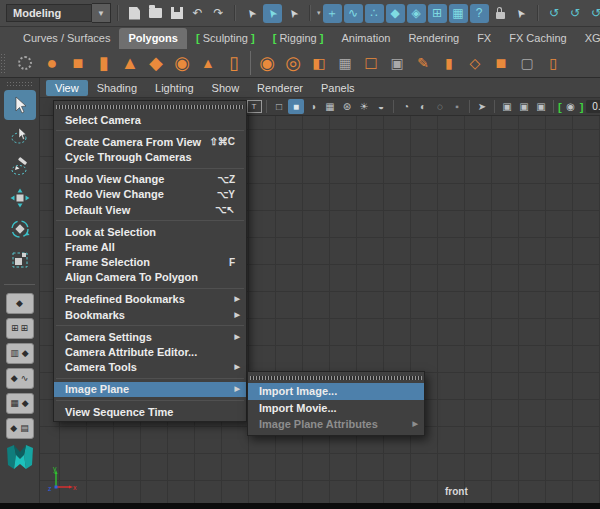 This screenshot has width=600, height=509. Describe the element at coordinates (296, 106) in the screenshot. I see `shaded-button: ■` at that location.